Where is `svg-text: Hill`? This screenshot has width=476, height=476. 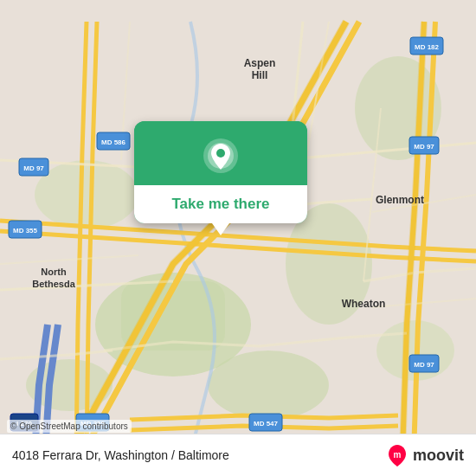 svg-text: Hill is located at coordinates (260, 75).